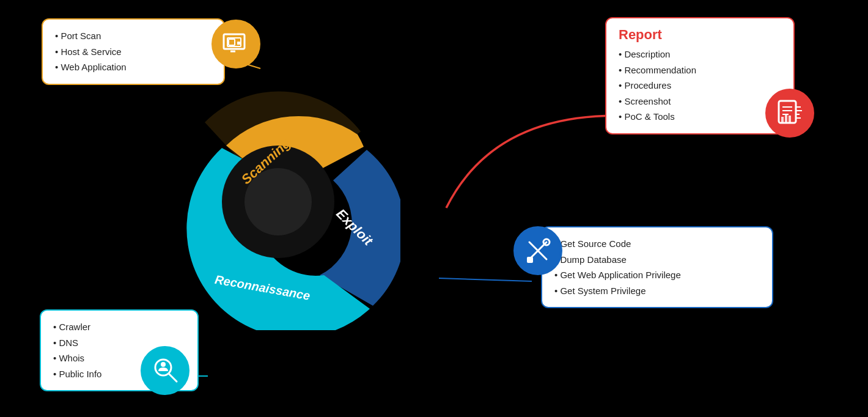 This screenshot has width=868, height=417. Describe the element at coordinates (133, 52) in the screenshot. I see `scanning-item-2: Host & Service` at that location.